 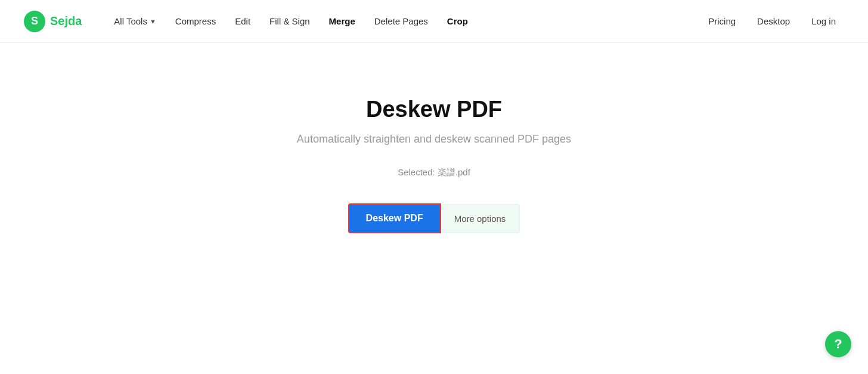 What do you see at coordinates (342, 21) in the screenshot?
I see `nav-item-merge: Merge` at bounding box center [342, 21].